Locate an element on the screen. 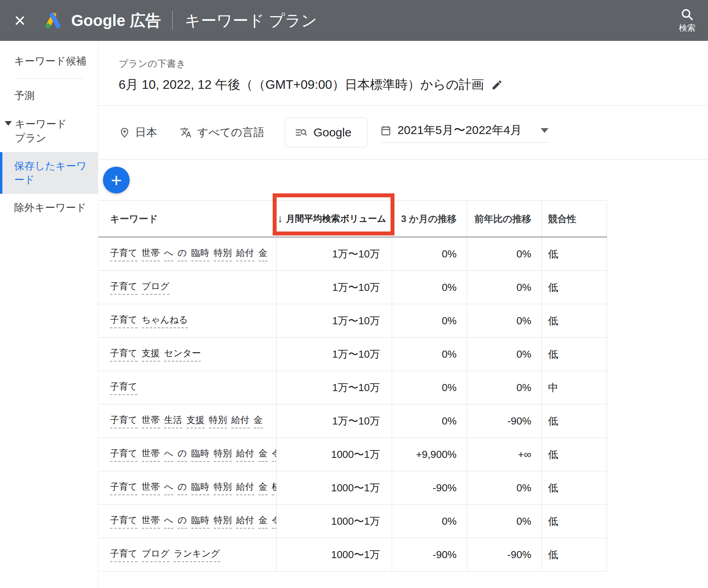 This screenshot has width=708, height=588. keyword-cell: 子育てブログランキング is located at coordinates (187, 555).